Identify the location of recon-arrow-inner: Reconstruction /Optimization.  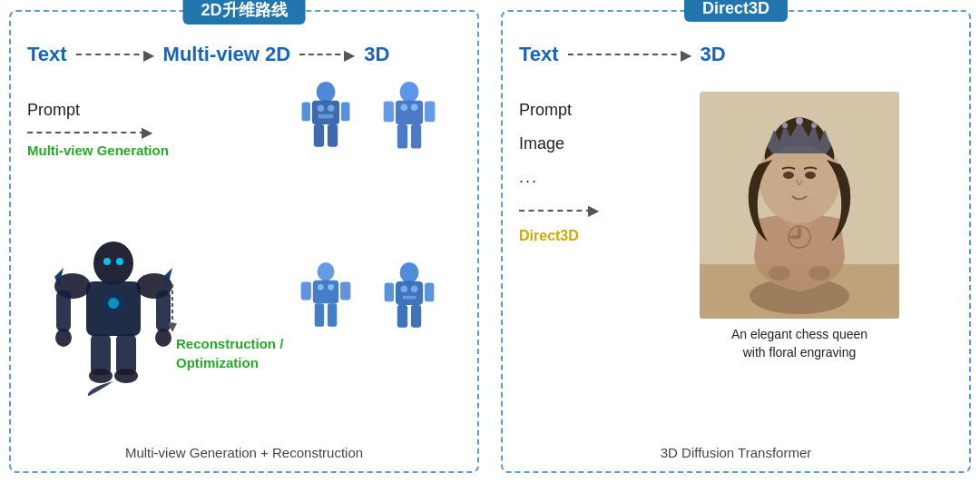
(223, 326).